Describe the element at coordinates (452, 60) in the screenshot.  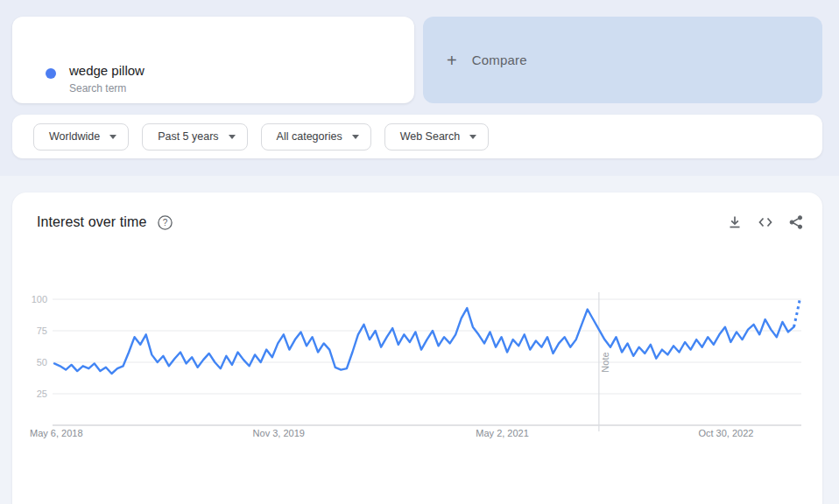
I see `plus-icon: +` at that location.